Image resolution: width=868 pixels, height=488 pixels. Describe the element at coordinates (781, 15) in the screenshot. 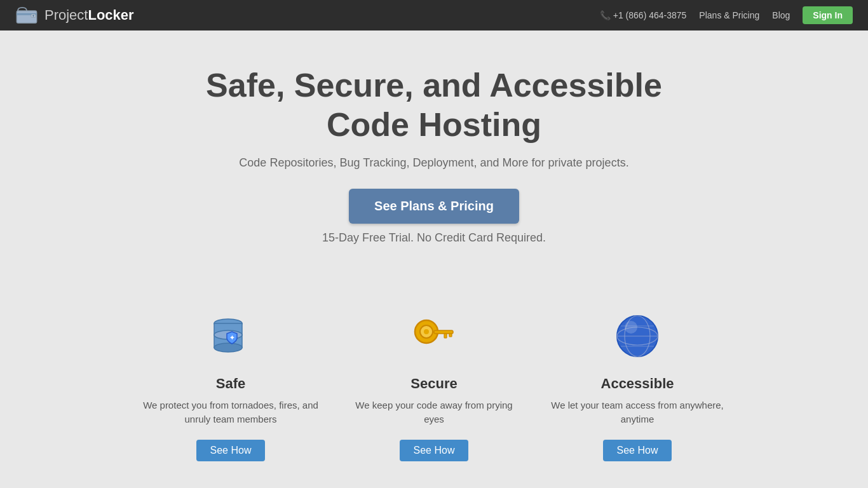

I see `blog-nav-link: Blog` at that location.